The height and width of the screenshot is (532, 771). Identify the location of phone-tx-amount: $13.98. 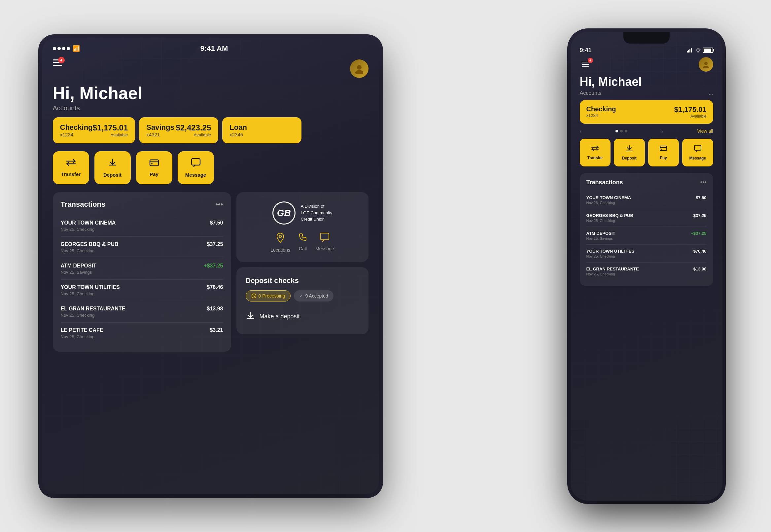
(700, 269).